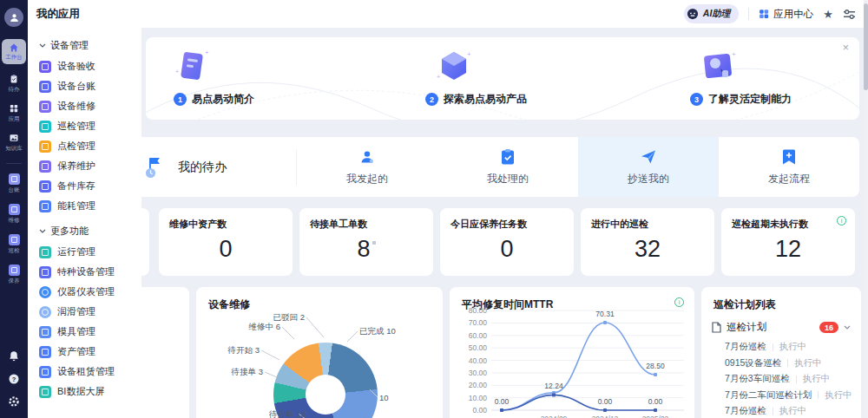  Describe the element at coordinates (90, 186) in the screenshot. I see `sidebar-item-spare-parts: 备件库存` at that location.